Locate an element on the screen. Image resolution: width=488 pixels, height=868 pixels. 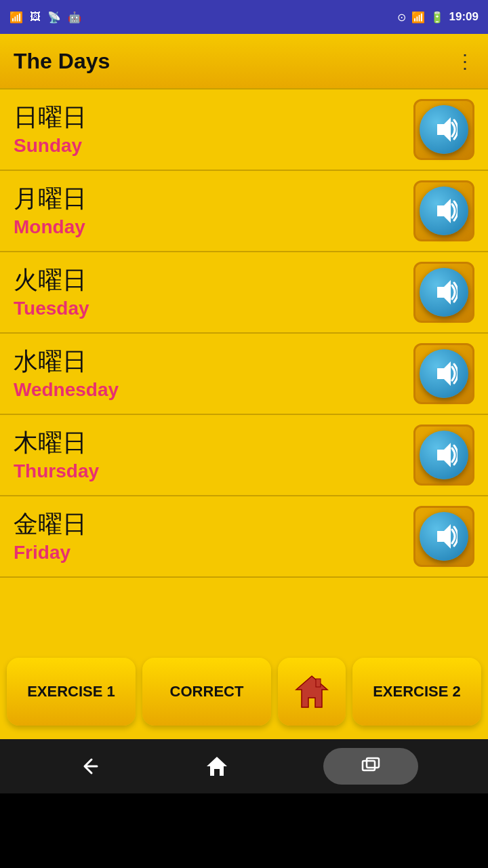
system-nav-bar is located at coordinates (244, 766).